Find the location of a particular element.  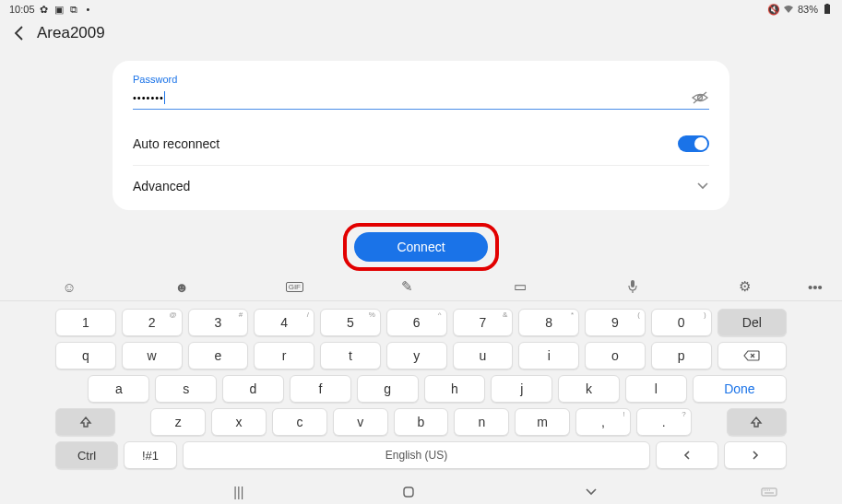

key-f: f is located at coordinates (321, 389).